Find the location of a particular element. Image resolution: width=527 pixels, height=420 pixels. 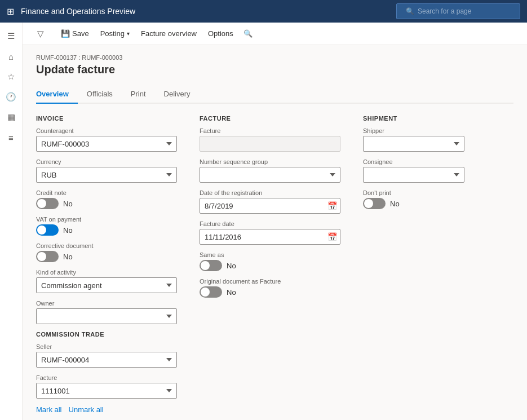

tab-print: Print is located at coordinates (143, 95).